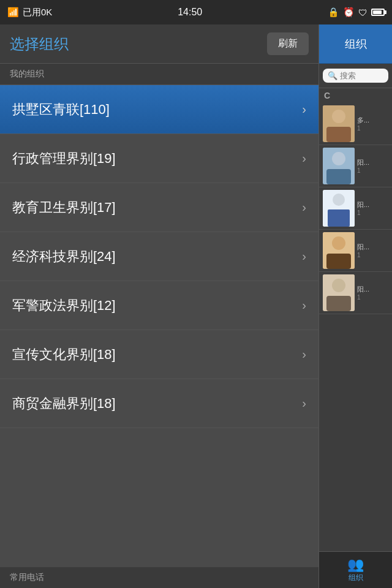 The height and width of the screenshot is (588, 392). Describe the element at coordinates (355, 166) in the screenshot. I see `avatar-row-2: 阳... 1` at that location.